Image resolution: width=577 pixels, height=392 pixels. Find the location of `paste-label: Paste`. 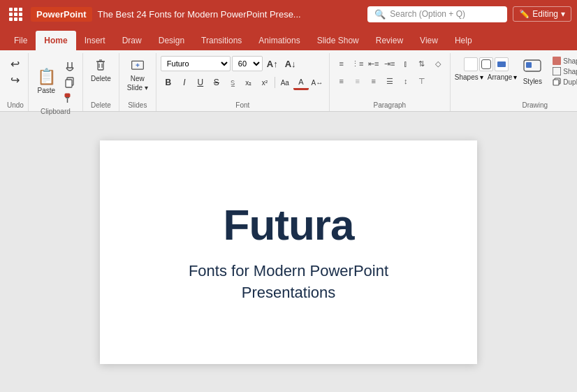

paste-label: Paste is located at coordinates (47, 91).